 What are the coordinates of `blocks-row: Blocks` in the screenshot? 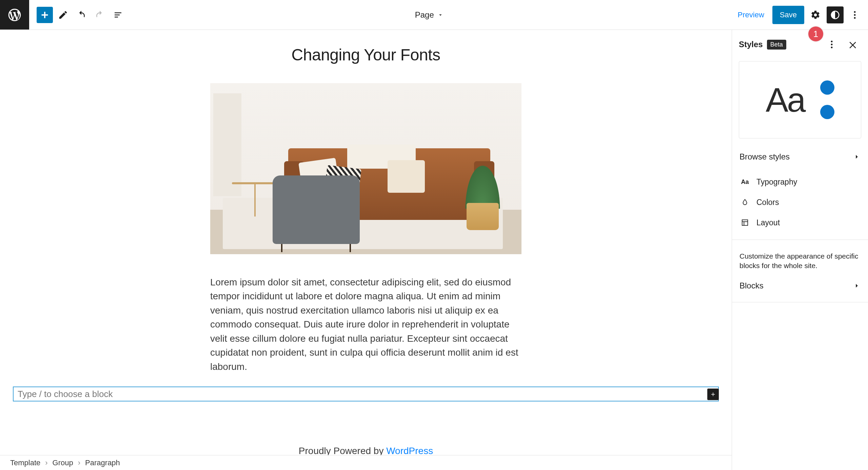 It's located at (800, 286).